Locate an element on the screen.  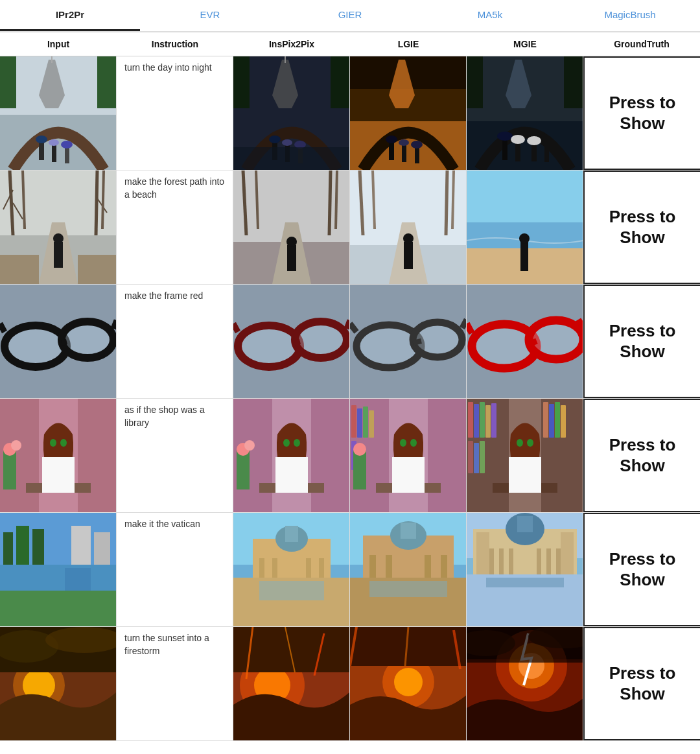
ground-truth-6: Press to Show is located at coordinates (642, 683).